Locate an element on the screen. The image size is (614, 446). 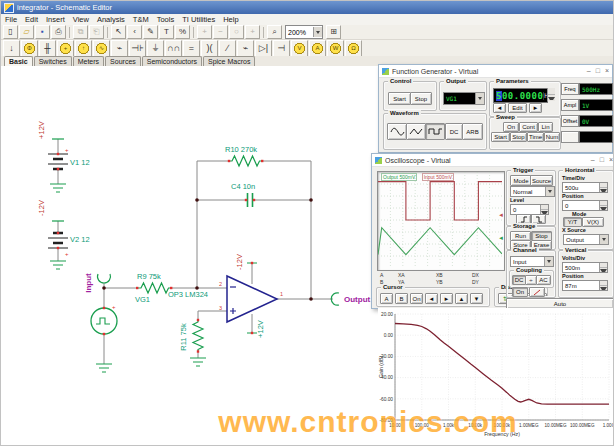
generator-icon: ∿ is located at coordinates (102, 48).